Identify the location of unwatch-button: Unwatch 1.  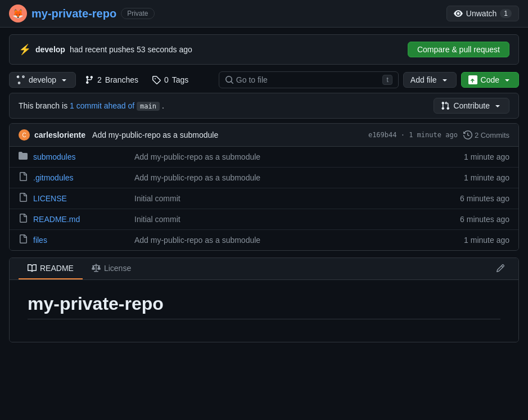
(482, 13).